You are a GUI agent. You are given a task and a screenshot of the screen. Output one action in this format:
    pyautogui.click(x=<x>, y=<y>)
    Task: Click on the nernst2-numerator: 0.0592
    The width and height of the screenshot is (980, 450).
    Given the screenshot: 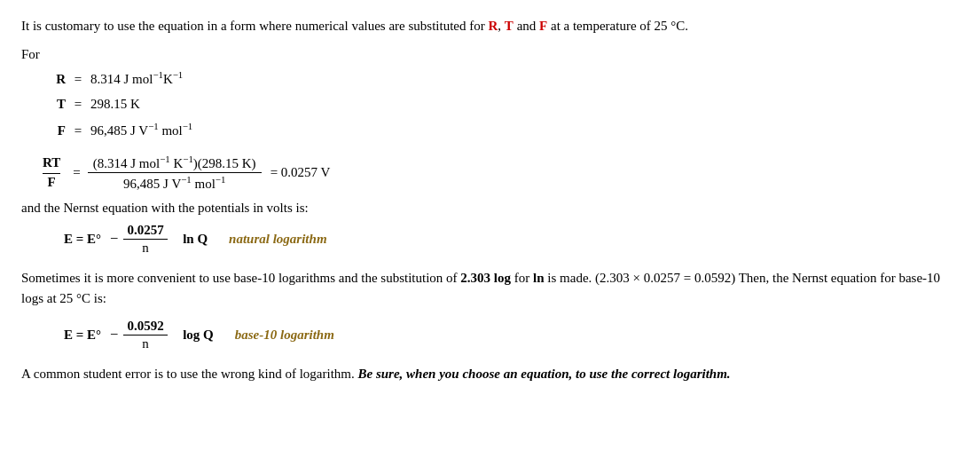 What is the action you would take?
    pyautogui.click(x=145, y=327)
    